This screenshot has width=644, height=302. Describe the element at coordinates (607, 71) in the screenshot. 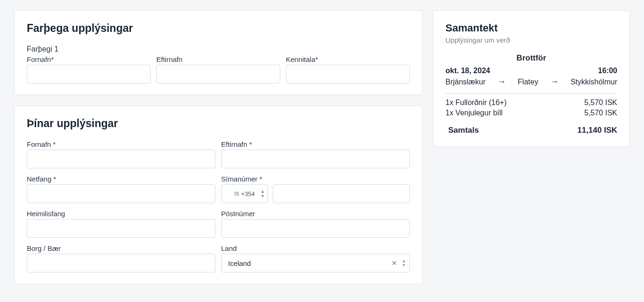

I see `departure-time: 16:00` at that location.